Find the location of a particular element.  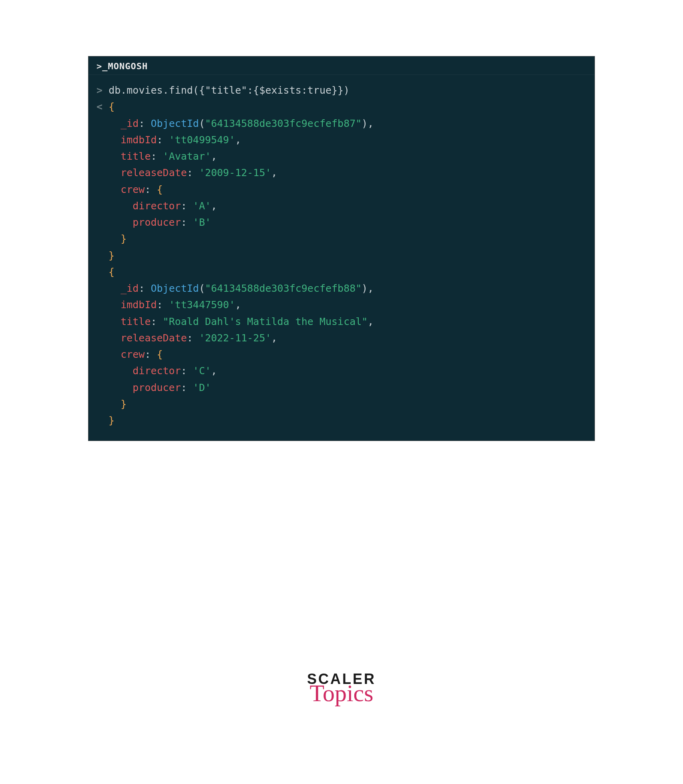

val-director: 'C' is located at coordinates (202, 371).